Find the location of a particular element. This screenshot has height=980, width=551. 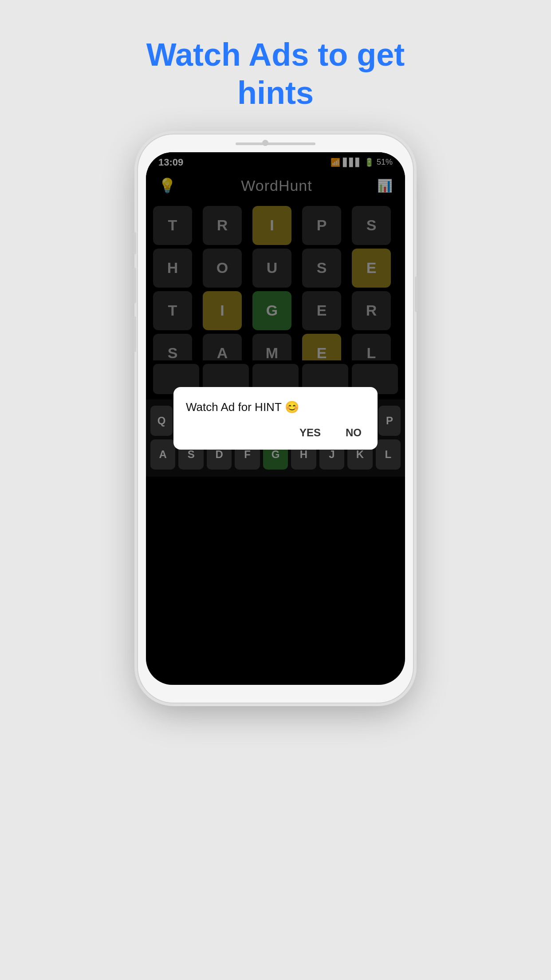

dialog-message: Watch Ad for HINT 😊 is located at coordinates (276, 407).